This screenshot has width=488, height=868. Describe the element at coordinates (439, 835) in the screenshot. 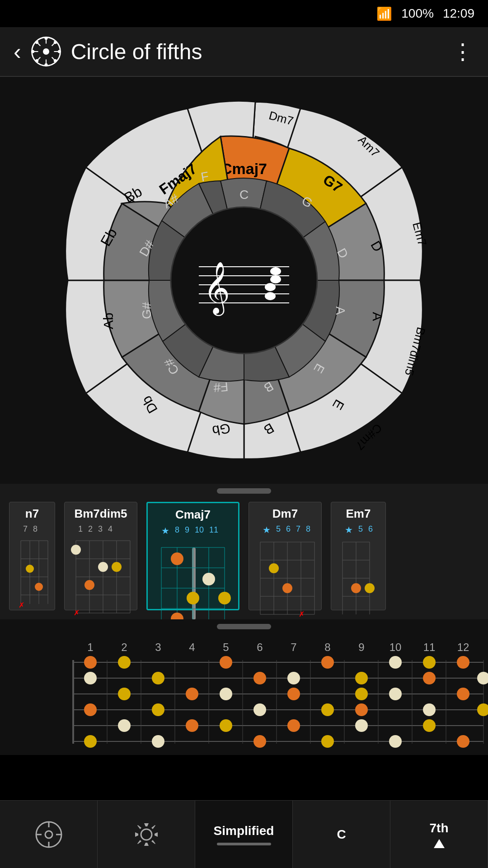

I see `bottom-tab-seventh: 7th` at that location.